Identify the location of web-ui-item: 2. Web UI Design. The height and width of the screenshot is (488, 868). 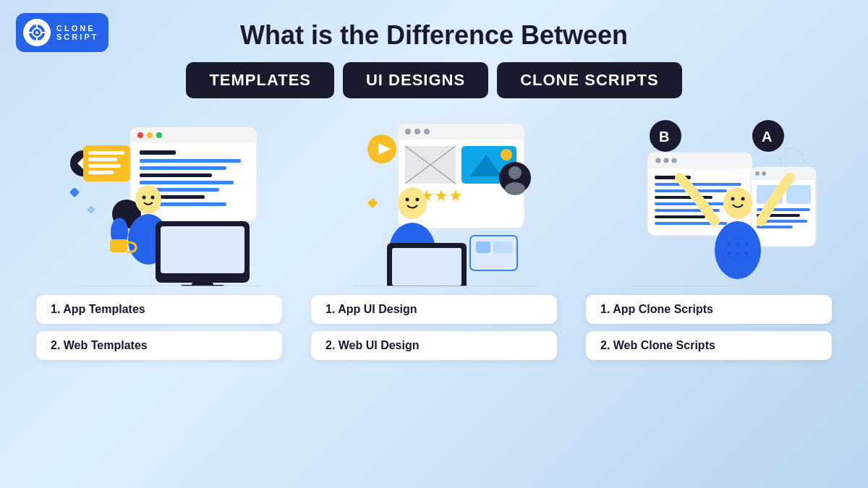
(434, 346).